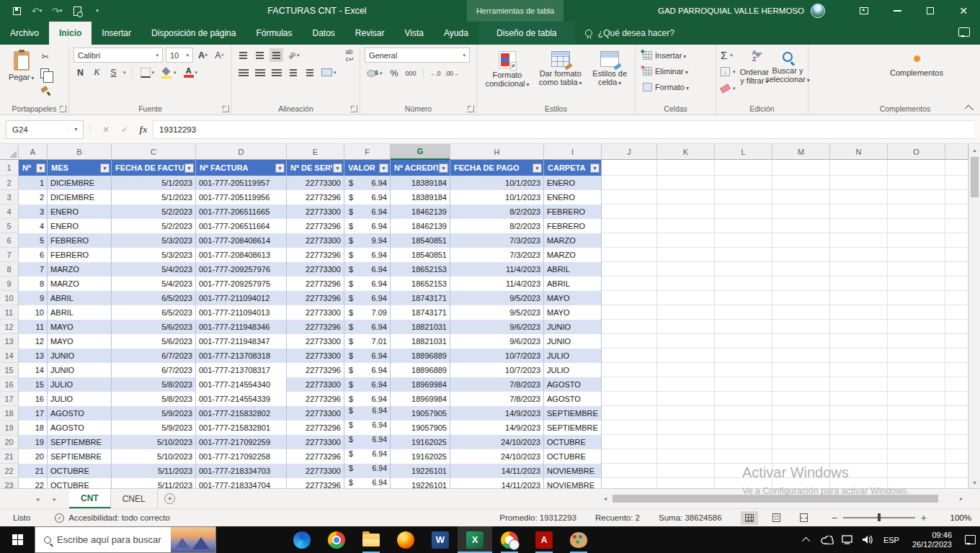 The height and width of the screenshot is (553, 980). Describe the element at coordinates (974, 316) in the screenshot. I see `vertical-scrollbar: ▴ ▾` at that location.